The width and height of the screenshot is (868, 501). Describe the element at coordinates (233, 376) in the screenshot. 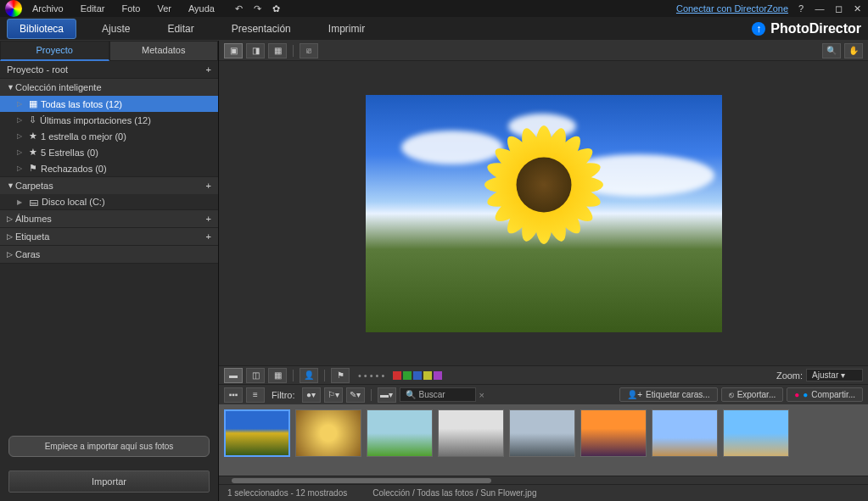

I see `layout-1-icon: ▬` at that location.